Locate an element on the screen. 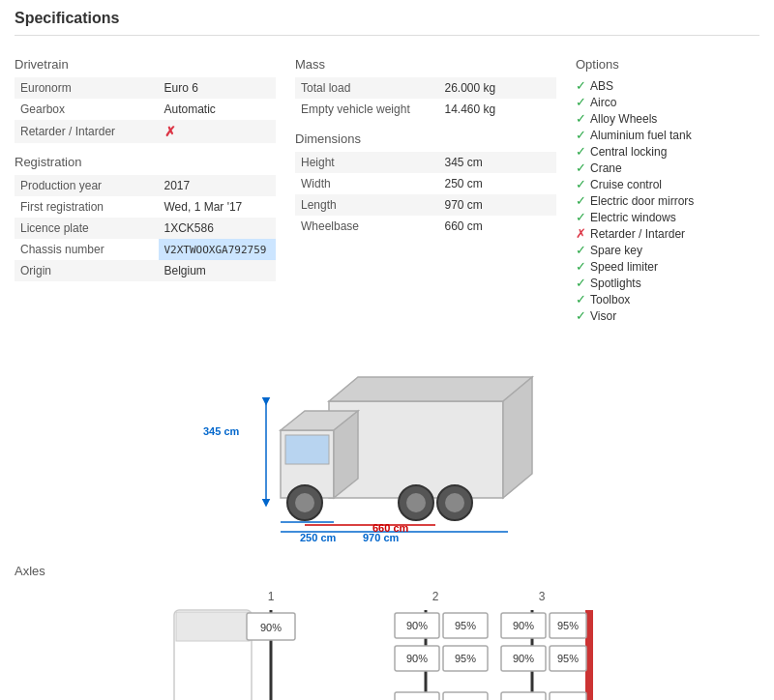  svg-text: 345 cm is located at coordinates (222, 431).